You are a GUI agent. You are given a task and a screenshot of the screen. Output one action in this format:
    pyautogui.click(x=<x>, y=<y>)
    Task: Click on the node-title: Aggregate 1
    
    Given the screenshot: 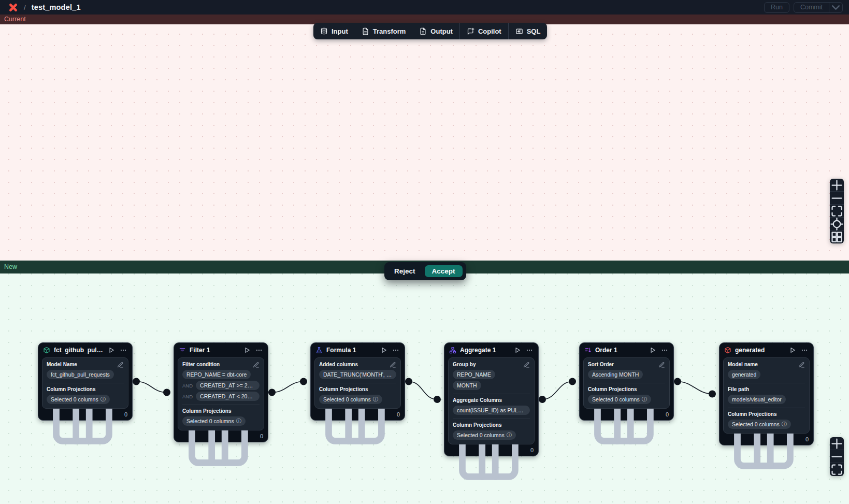 What is the action you would take?
    pyautogui.click(x=485, y=350)
    